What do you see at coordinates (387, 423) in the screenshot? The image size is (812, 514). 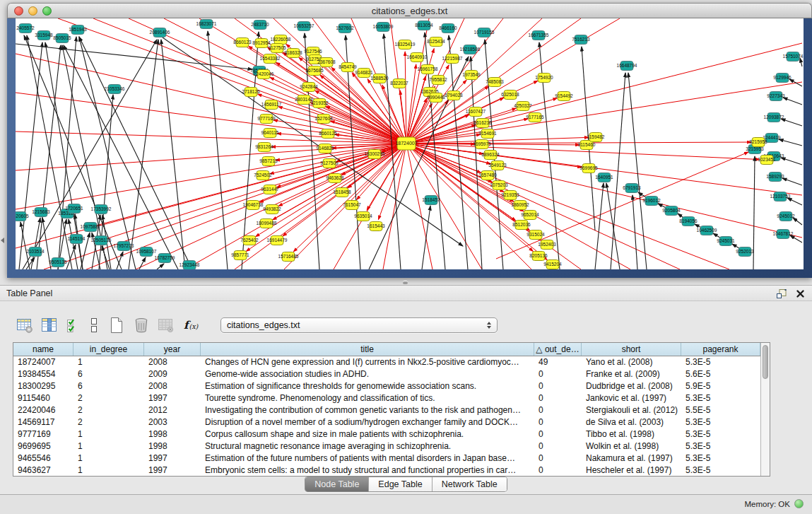 I see `table-row: 1456911722003Disruption of a novel membe…` at bounding box center [387, 423].